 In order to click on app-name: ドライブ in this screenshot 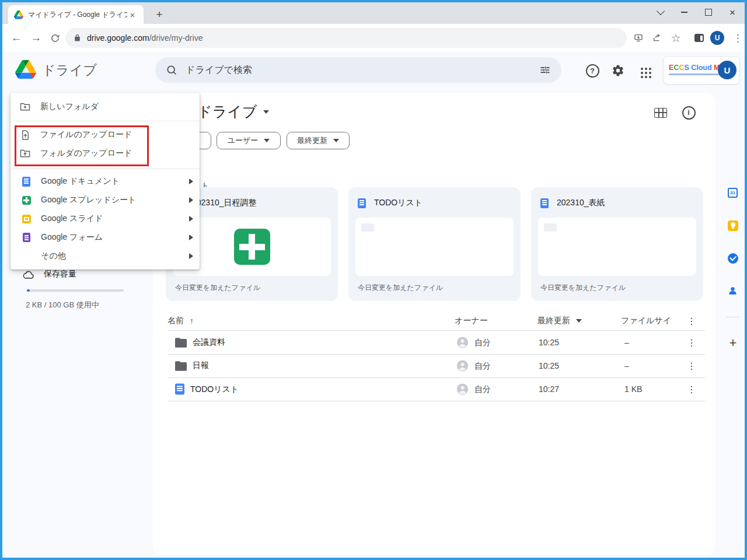, I will do `click(69, 70)`.